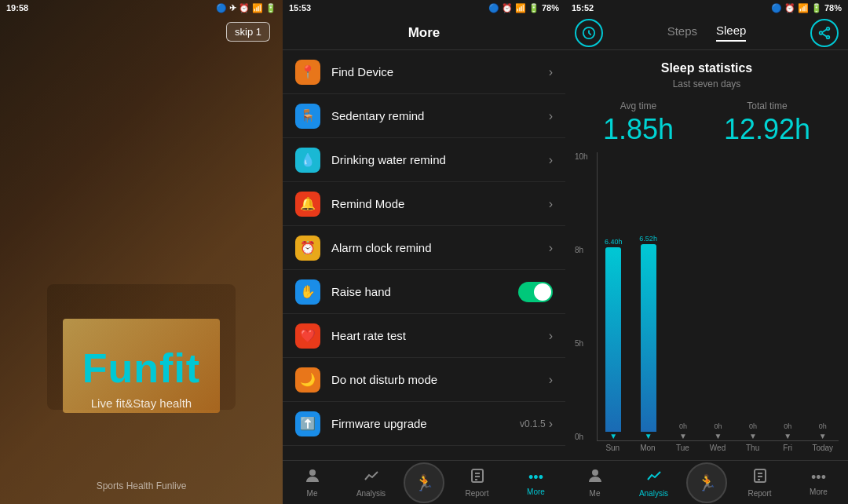  What do you see at coordinates (753, 426) in the screenshot?
I see `bar-value-thu: 0h` at bounding box center [753, 426].